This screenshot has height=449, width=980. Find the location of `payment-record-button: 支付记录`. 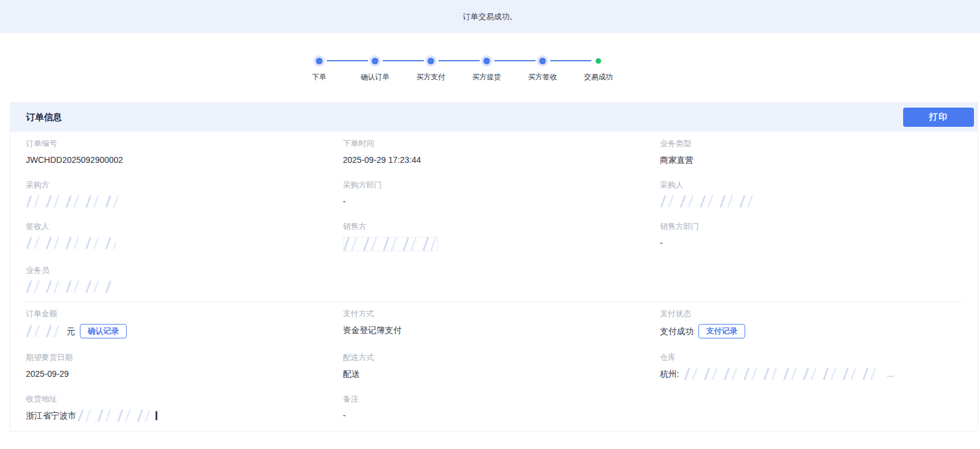

payment-record-button: 支付记录 is located at coordinates (722, 331).